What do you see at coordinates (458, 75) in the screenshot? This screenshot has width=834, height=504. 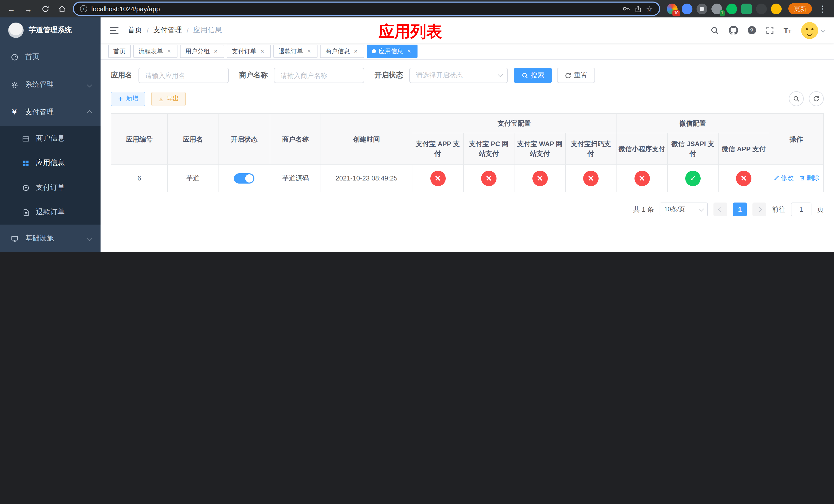 I see `status-select: 请选择开启状态` at bounding box center [458, 75].